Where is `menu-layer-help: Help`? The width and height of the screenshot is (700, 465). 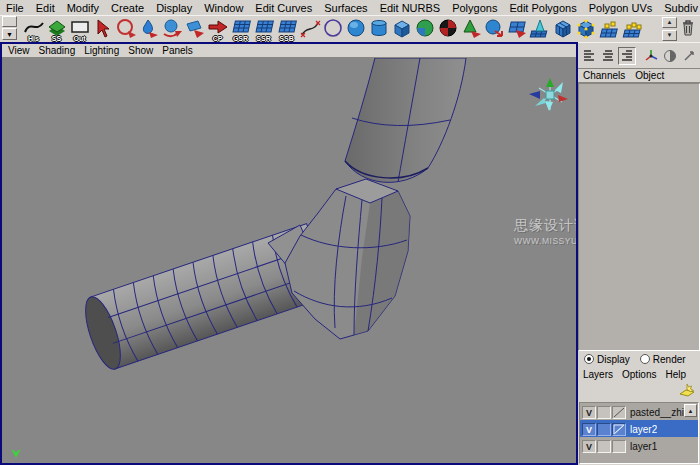
menu-layer-help: Help is located at coordinates (676, 374).